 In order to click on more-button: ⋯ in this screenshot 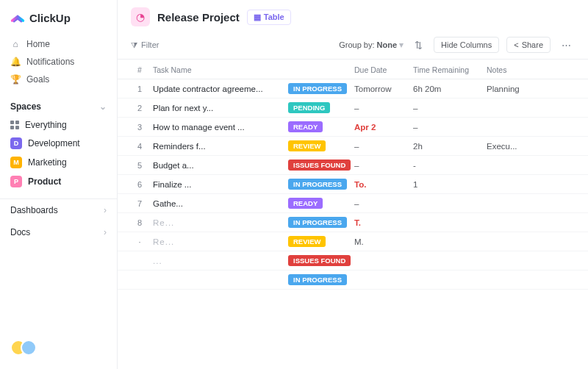, I will do `click(566, 46)`.